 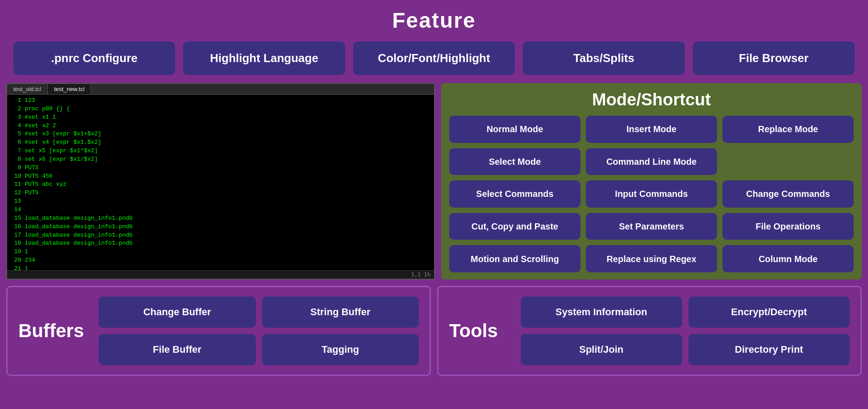 What do you see at coordinates (788, 227) in the screenshot?
I see `file-operations-button: File Operations` at bounding box center [788, 227].